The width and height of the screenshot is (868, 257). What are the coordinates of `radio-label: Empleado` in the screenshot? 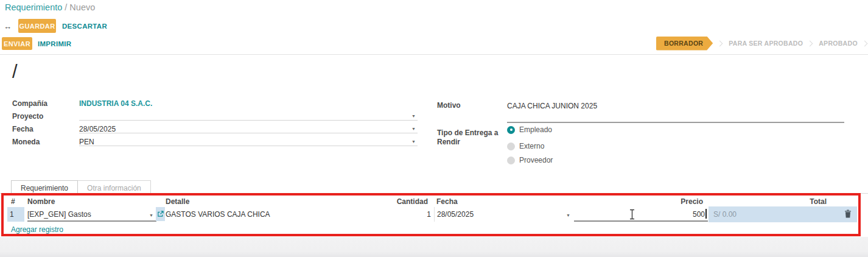 It's located at (536, 130).